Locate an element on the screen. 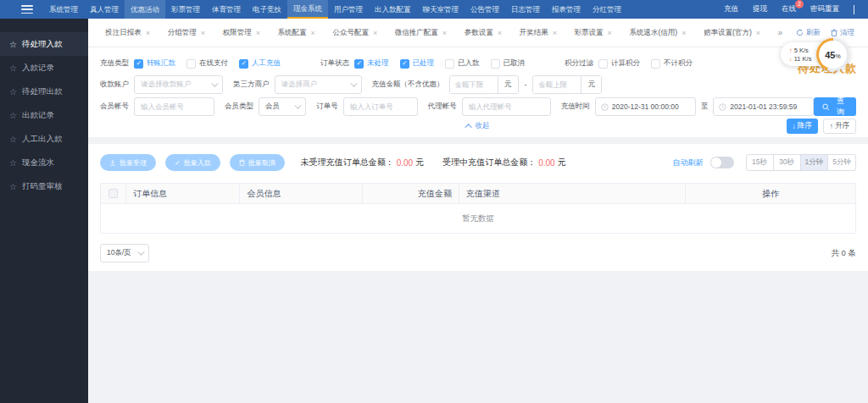 The height and width of the screenshot is (403, 868). nav-system-mgmt: 系统管理 is located at coordinates (64, 9).